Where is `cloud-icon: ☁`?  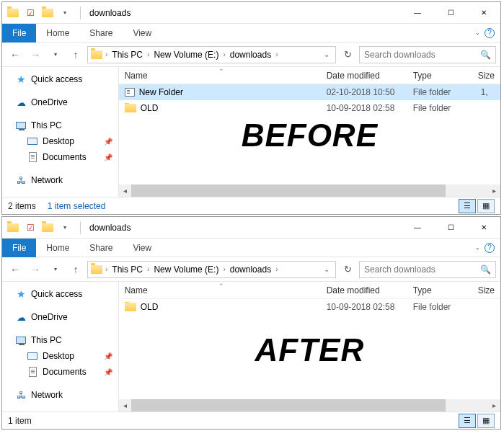
cloud-icon: ☁ is located at coordinates (21, 102).